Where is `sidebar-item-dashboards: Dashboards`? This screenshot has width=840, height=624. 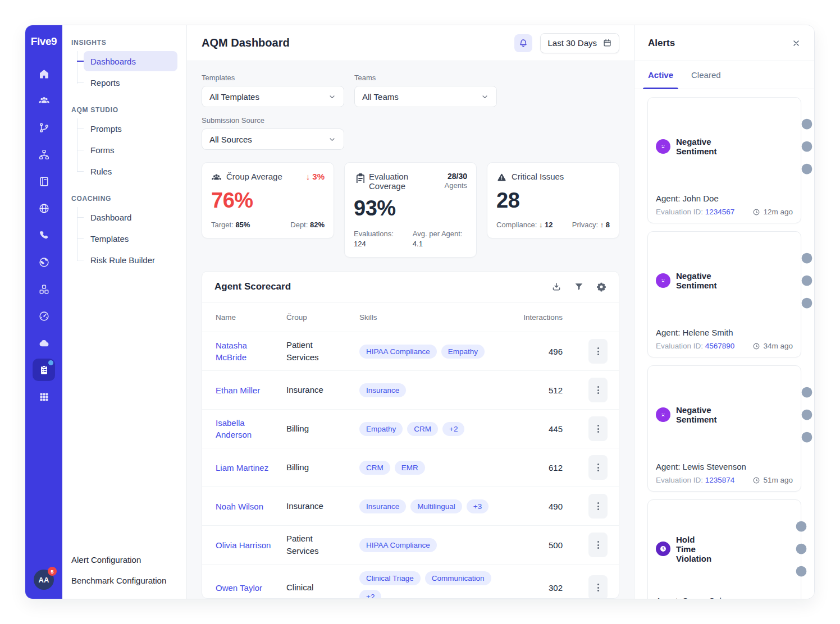 sidebar-item-dashboards: Dashboards is located at coordinates (130, 61).